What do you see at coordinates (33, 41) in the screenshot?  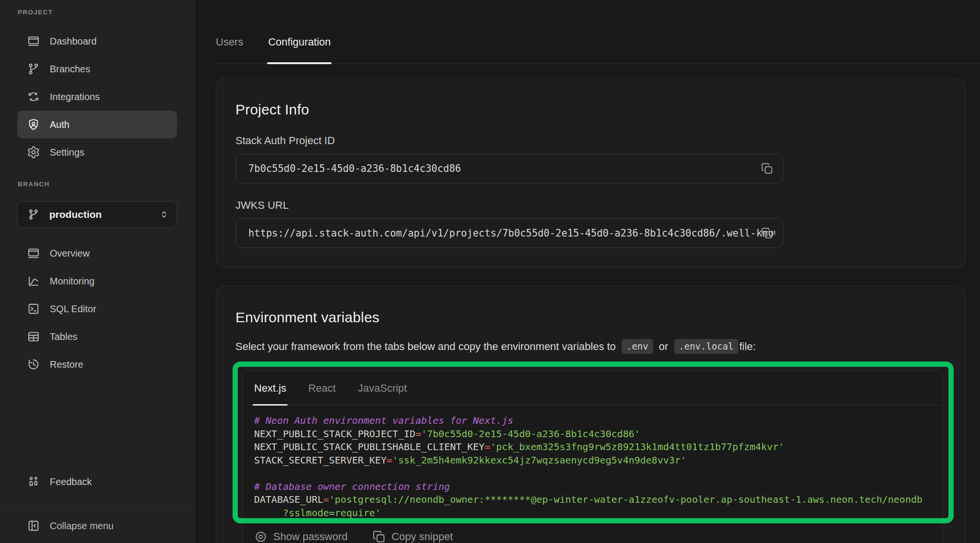 I see `dashboard-icon` at bounding box center [33, 41].